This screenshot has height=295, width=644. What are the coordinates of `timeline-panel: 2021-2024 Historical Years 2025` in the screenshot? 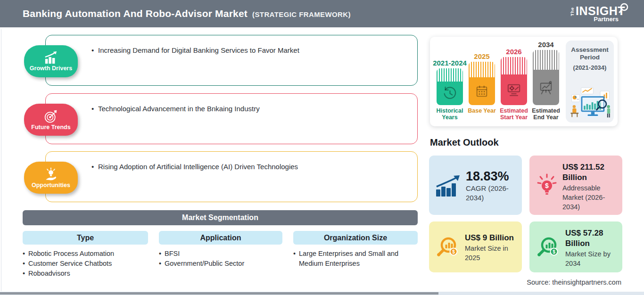 It's located at (524, 82).